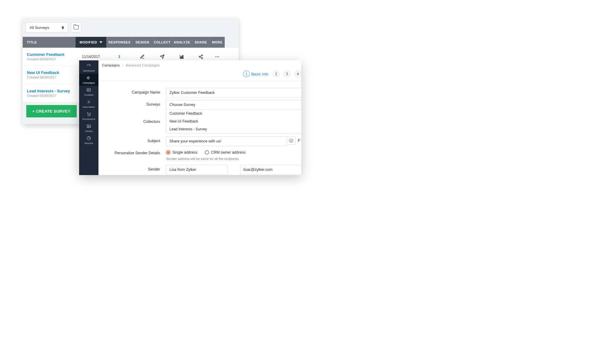 The image size is (592, 364). I want to click on filter-value: All Surveys, so click(39, 28).